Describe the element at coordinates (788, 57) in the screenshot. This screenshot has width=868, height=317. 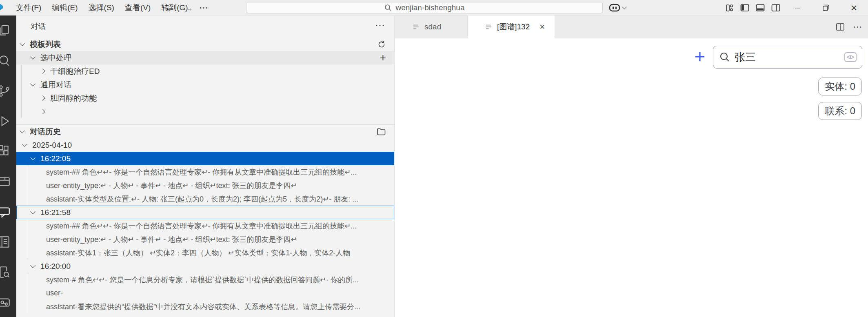
I see `graph-search-box` at that location.